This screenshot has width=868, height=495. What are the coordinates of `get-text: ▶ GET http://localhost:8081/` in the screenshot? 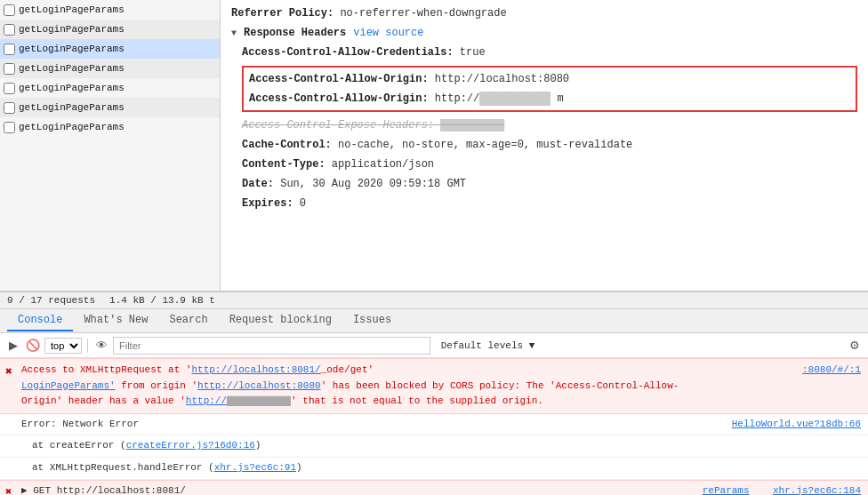 It's located at (103, 489).